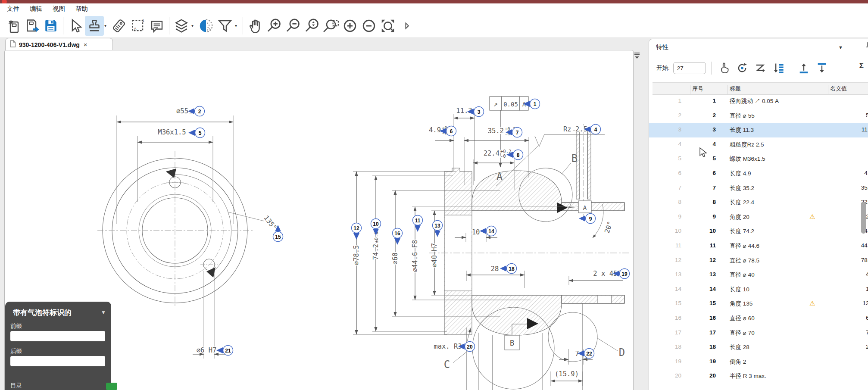 The image size is (868, 390). I want to click on menu-item-0: 文件, so click(13, 9).